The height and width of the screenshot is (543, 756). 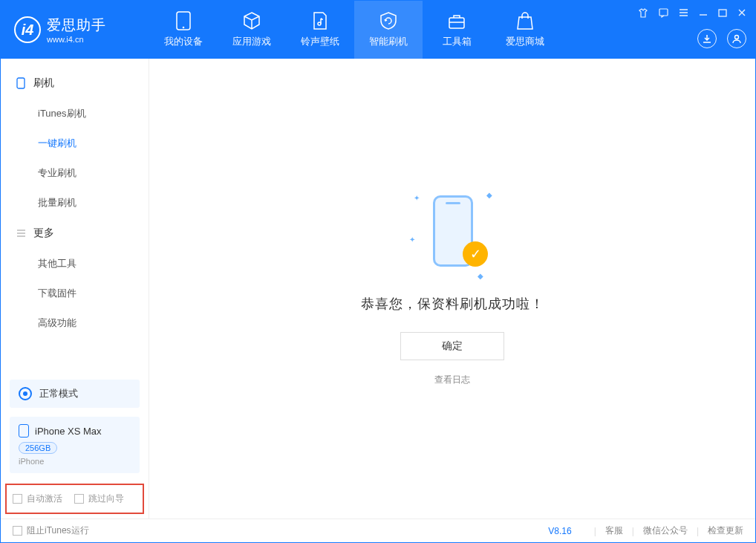 I want to click on check-badge-icon: ✓, so click(x=475, y=254).